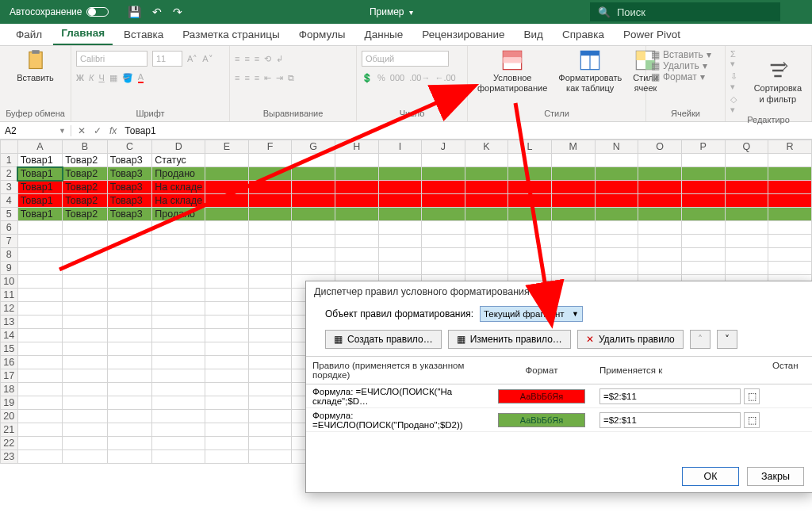 This screenshot has height=524, width=812. What do you see at coordinates (10, 228) in the screenshot?
I see `row-header: 6` at bounding box center [10, 228].